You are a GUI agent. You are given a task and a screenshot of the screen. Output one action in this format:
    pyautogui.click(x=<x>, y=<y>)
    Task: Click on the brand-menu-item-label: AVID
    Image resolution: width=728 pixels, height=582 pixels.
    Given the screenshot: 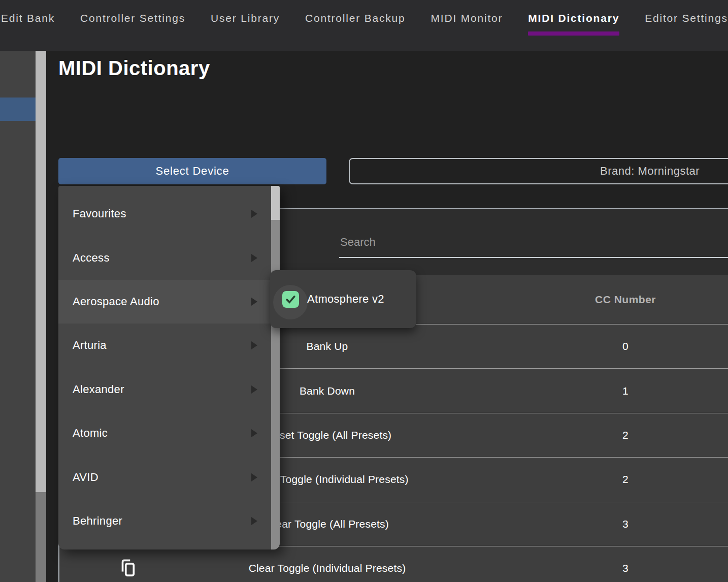 What is the action you would take?
    pyautogui.click(x=85, y=477)
    